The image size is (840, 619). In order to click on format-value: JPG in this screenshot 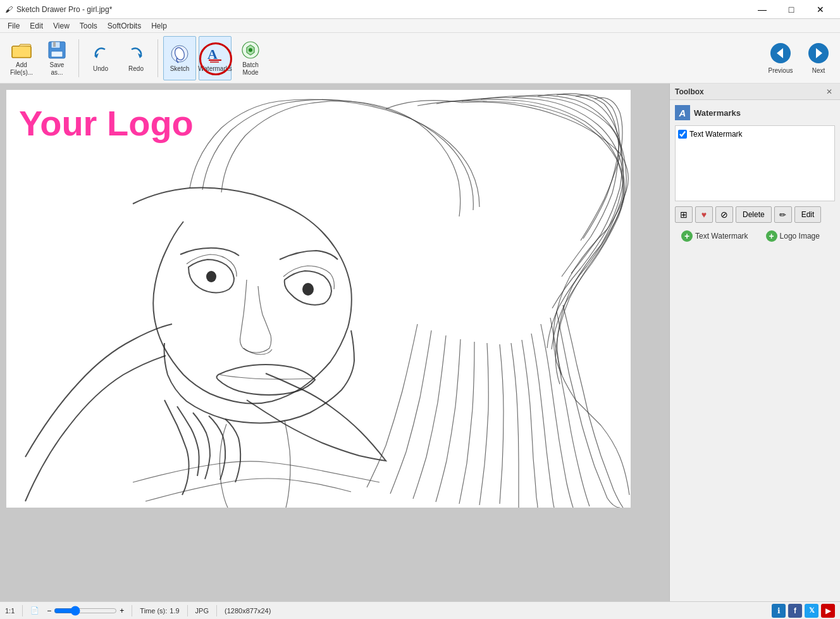, I will do `click(202, 611)`.